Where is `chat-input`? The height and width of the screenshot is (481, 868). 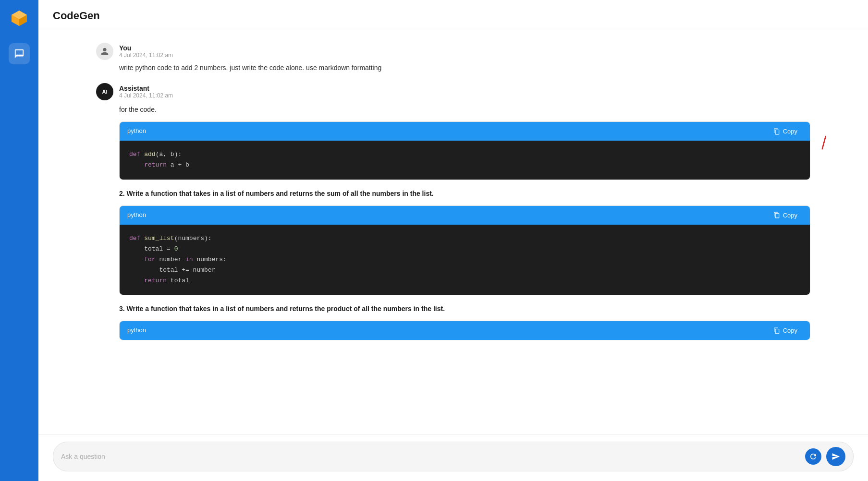
chat-input is located at coordinates (430, 457).